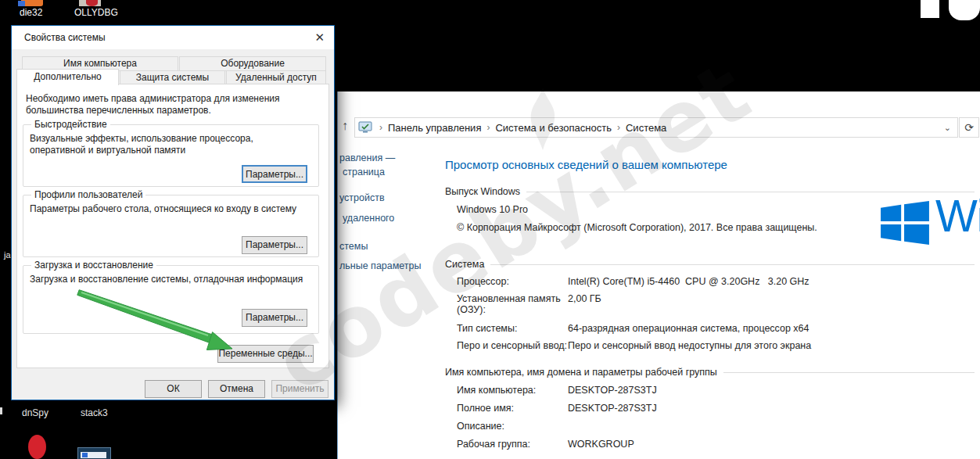 Image resolution: width=980 pixels, height=459 pixels. I want to click on refresh-button: ⟳, so click(969, 127).